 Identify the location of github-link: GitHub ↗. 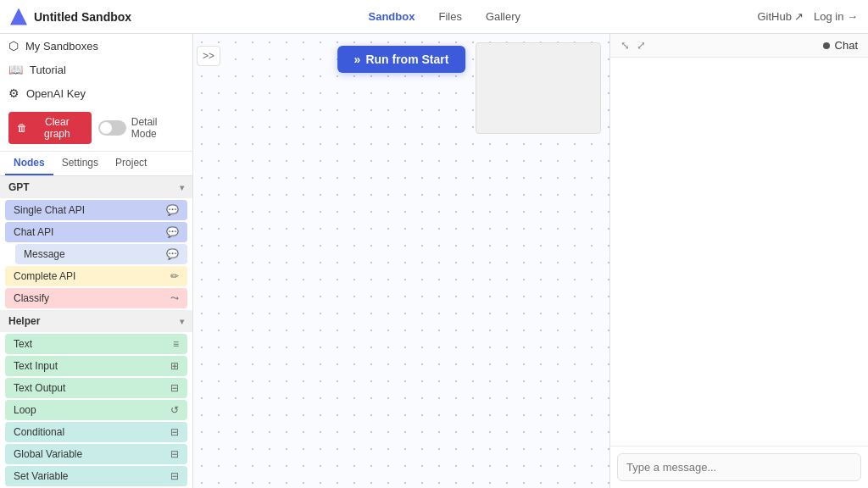
(780, 17).